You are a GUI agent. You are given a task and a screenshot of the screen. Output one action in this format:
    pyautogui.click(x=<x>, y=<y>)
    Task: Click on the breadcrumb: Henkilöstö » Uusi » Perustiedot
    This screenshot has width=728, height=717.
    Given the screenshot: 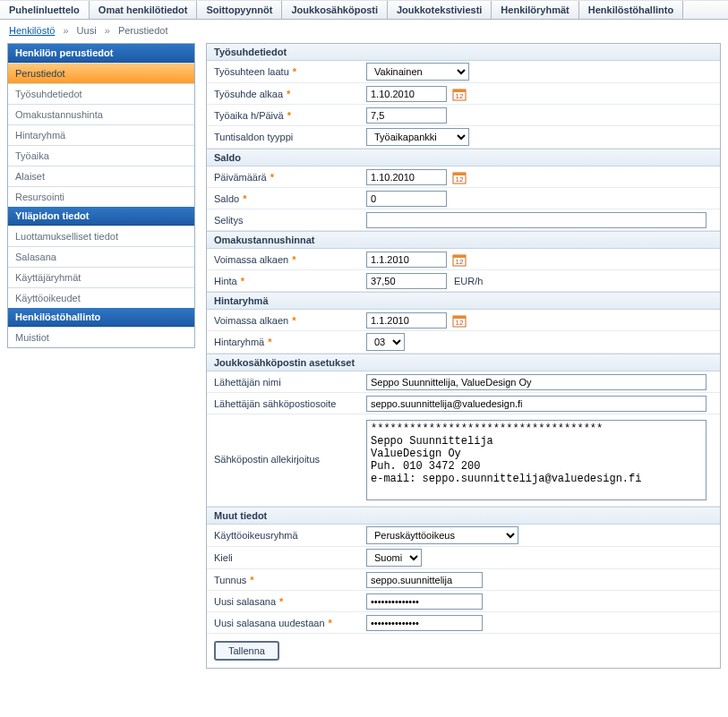 What is the action you would take?
    pyautogui.click(x=364, y=31)
    